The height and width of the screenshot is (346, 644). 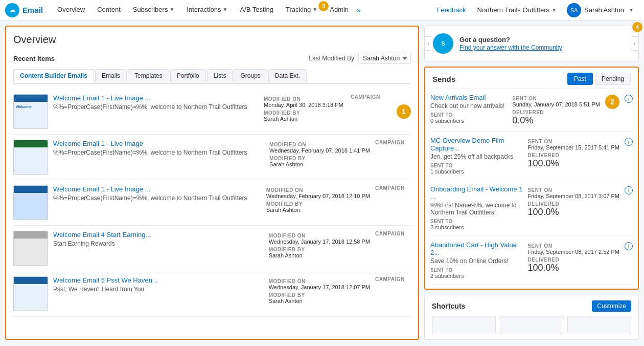 What do you see at coordinates (532, 156) in the screenshot?
I see `list-item: MC Overview Demo Film Capture... Jen, ge…` at bounding box center [532, 156].